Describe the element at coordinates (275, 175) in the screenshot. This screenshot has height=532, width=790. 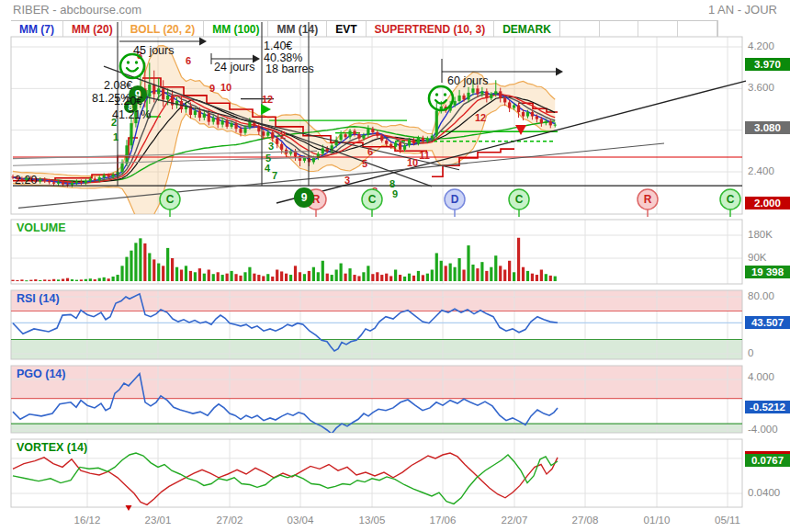
I see `svg-text: 7` at that location.